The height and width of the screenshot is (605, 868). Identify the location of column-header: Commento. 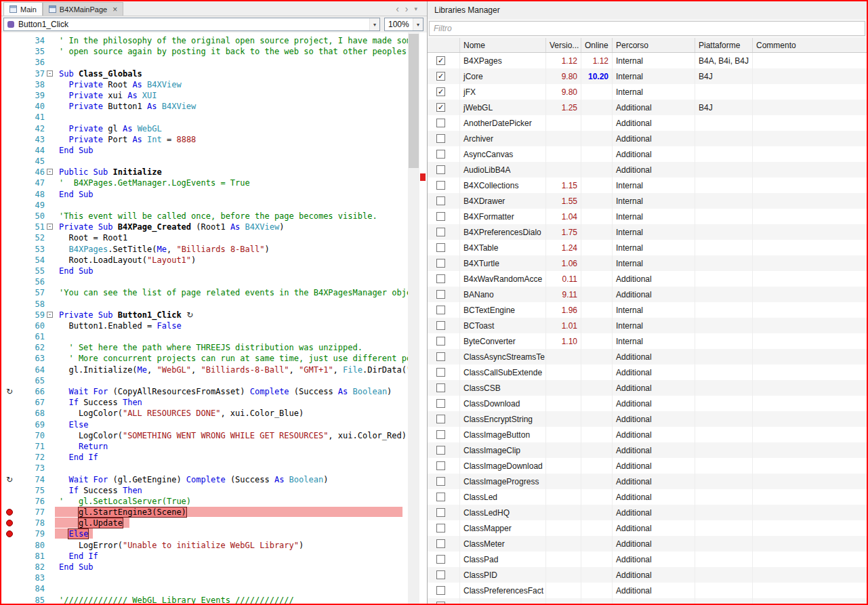
(810, 45).